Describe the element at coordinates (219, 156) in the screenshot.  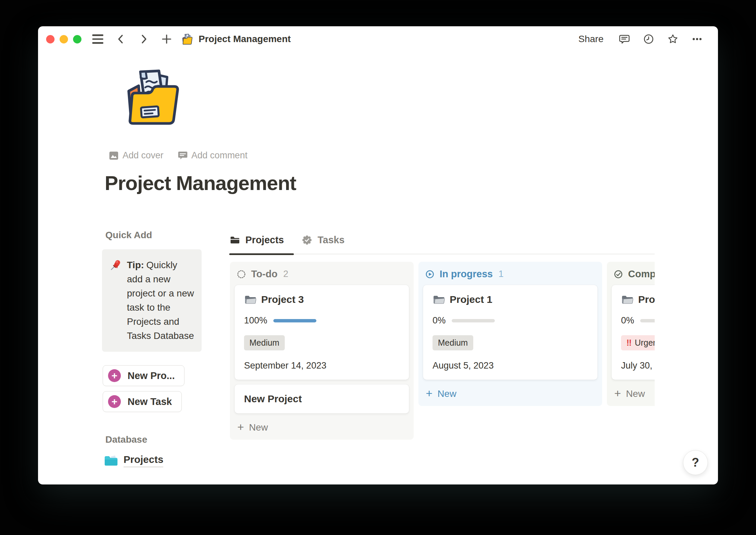
I see `add-comment-label: Add comment` at that location.